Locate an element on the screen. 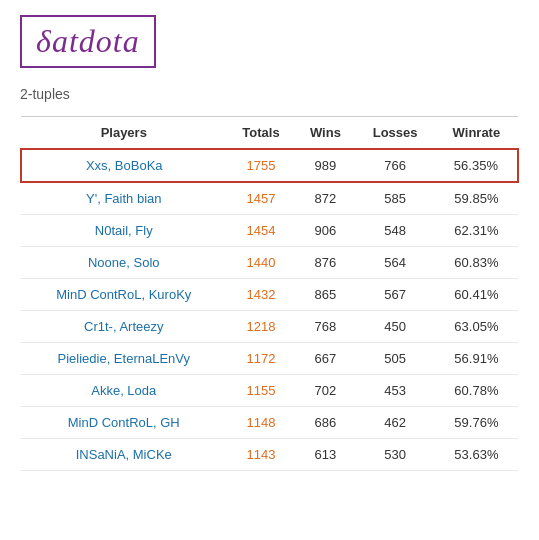  table-row: Y', Faith bian145787258559.85% is located at coordinates (270, 198).